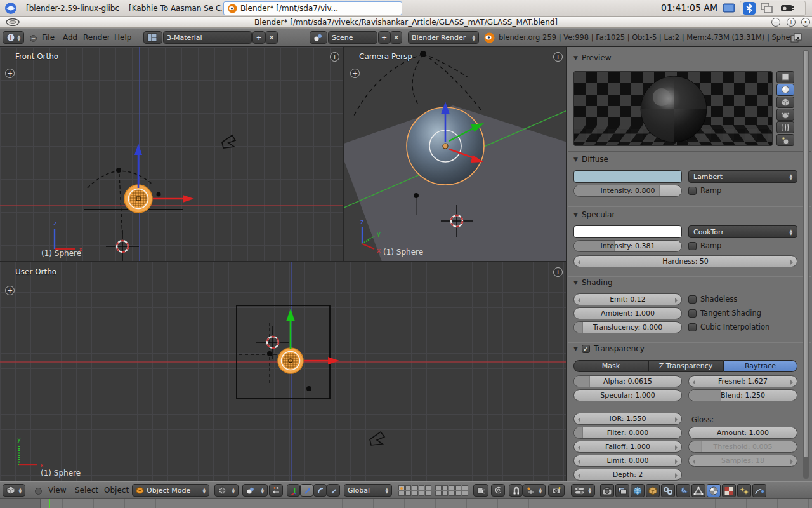 The height and width of the screenshot is (508, 812). I want to click on editor-type-button-info: i ▲▼, so click(13, 37).